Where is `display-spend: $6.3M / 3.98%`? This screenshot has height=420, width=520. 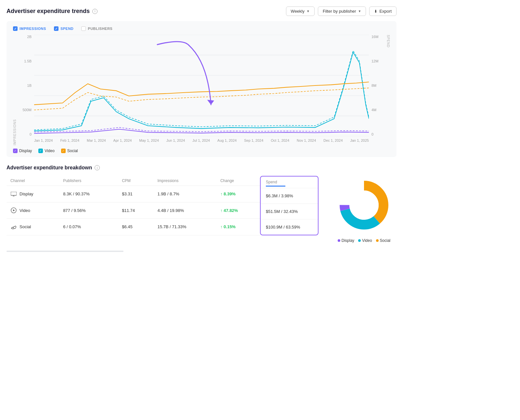
display-spend: $6.3M / 3.98% is located at coordinates (289, 196).